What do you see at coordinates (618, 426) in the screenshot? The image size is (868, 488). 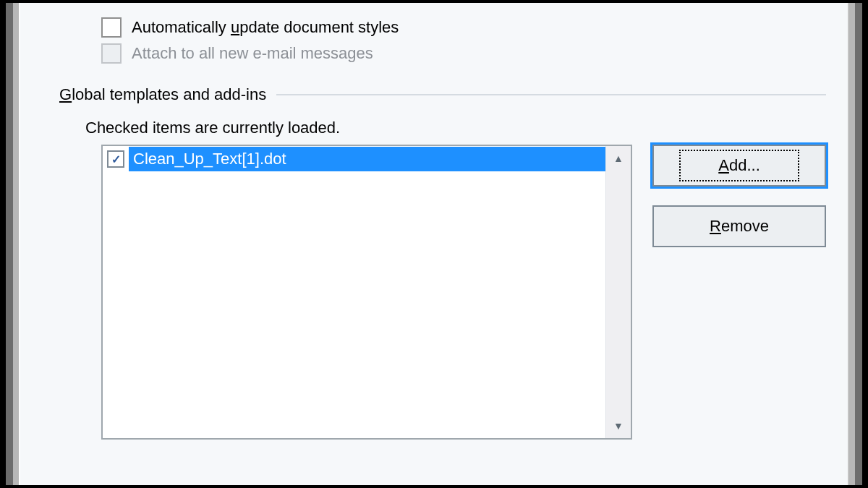 I see `scroll-down-icon: ▼` at bounding box center [618, 426].